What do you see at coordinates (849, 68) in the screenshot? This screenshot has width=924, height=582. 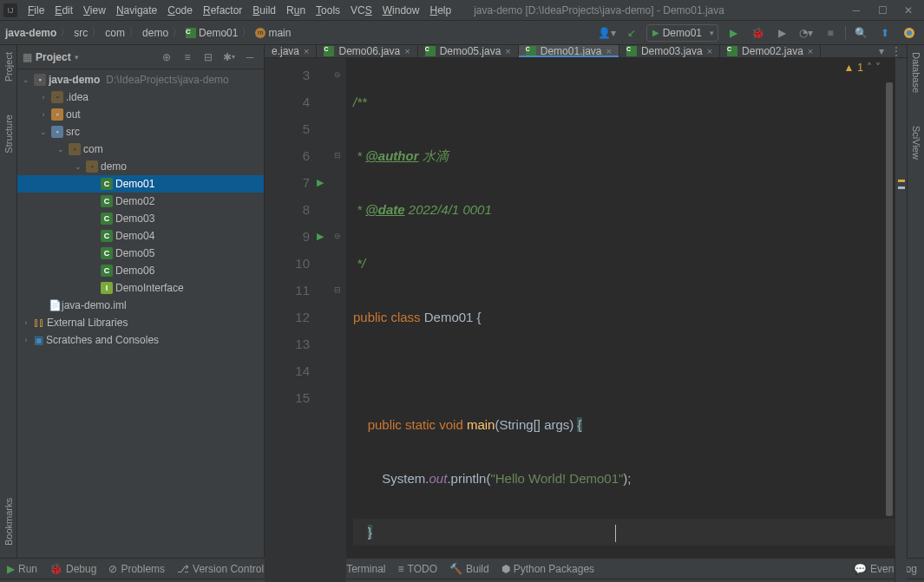 I see `warning-icon: ▲` at bounding box center [849, 68].